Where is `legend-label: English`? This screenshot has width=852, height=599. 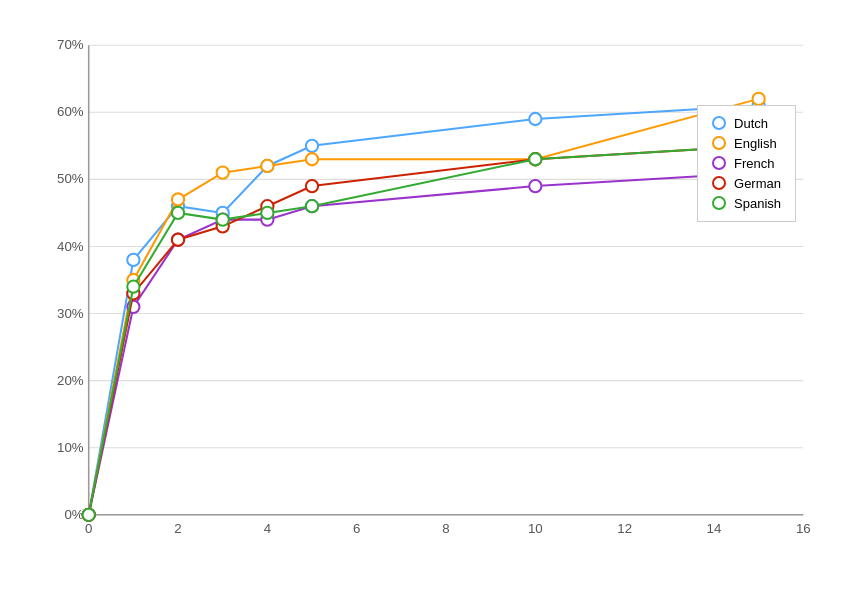
legend-label: English is located at coordinates (756, 144).